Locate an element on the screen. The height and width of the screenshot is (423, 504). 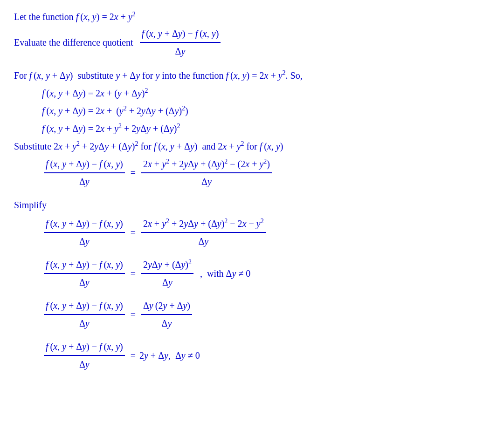
line-simplify-step1: f (x, y + Δy) − f (x, y) Δy = 2x + y2 + … is located at coordinates (266, 232).